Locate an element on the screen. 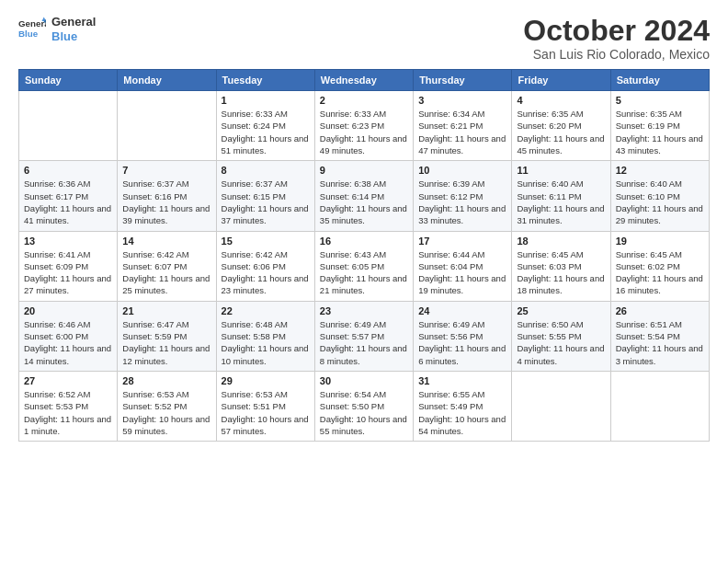 Image resolution: width=728 pixels, height=563 pixels. weekday-sunday: Sunday is located at coordinates (68, 81).